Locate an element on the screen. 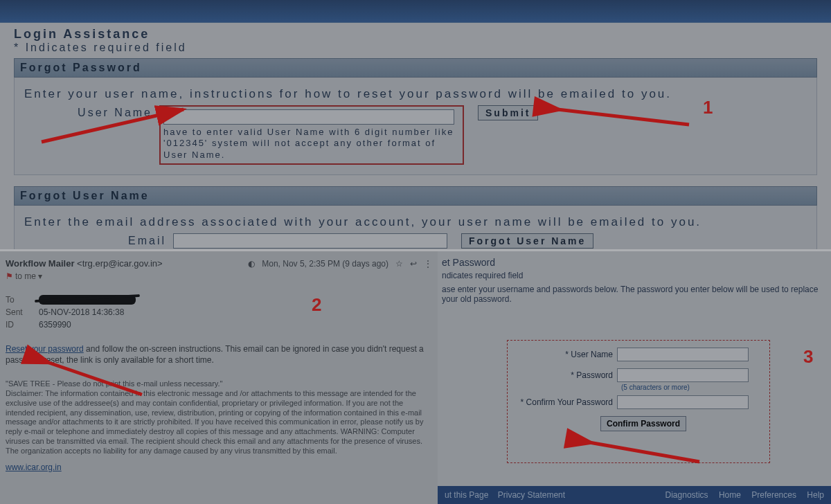 The image size is (831, 504). email-from-name: Workflow Mailer is located at coordinates (40, 263).